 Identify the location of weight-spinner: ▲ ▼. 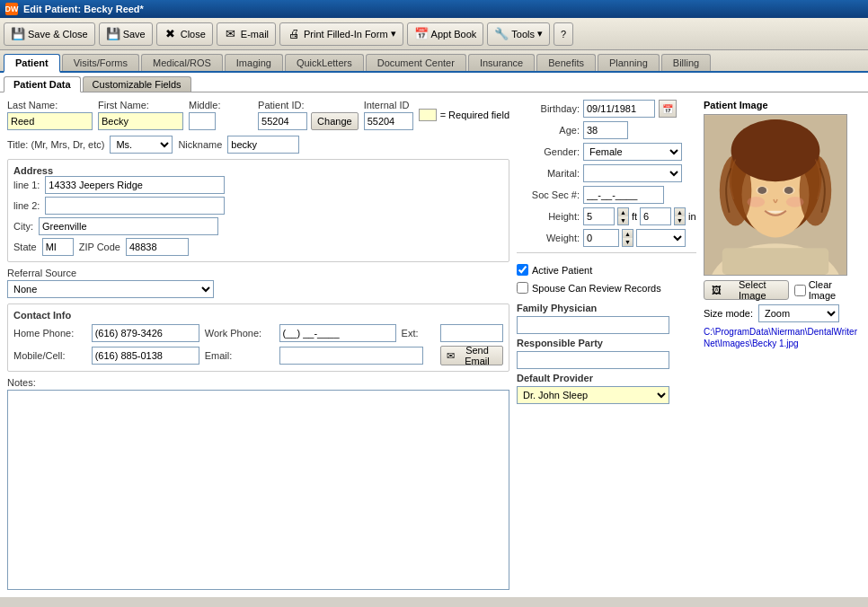
(627, 238).